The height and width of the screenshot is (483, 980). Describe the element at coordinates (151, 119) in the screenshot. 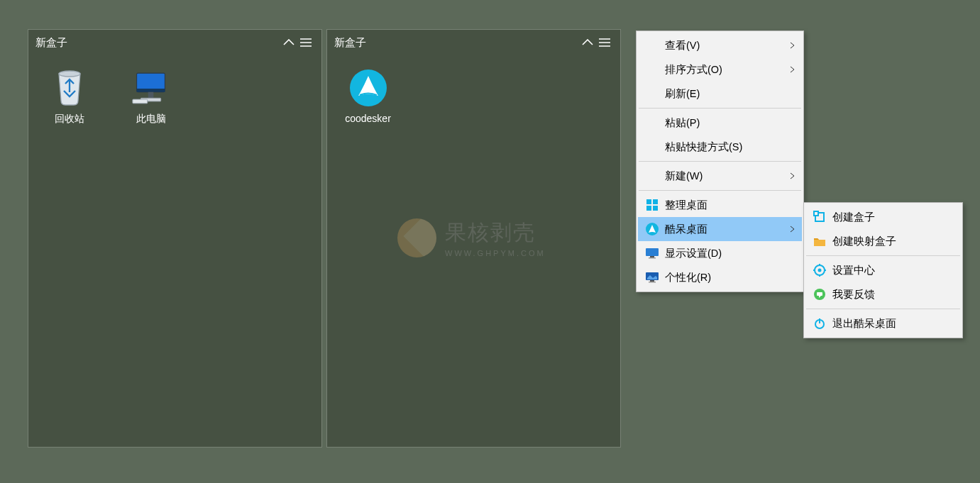

I see `icon-label: 此电脑` at that location.